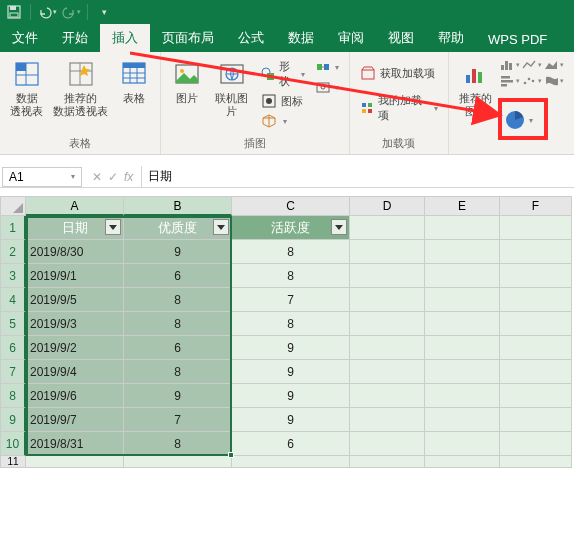 The image size is (574, 535). What do you see at coordinates (13, 462) in the screenshot?
I see `row-header: 11` at bounding box center [13, 462].